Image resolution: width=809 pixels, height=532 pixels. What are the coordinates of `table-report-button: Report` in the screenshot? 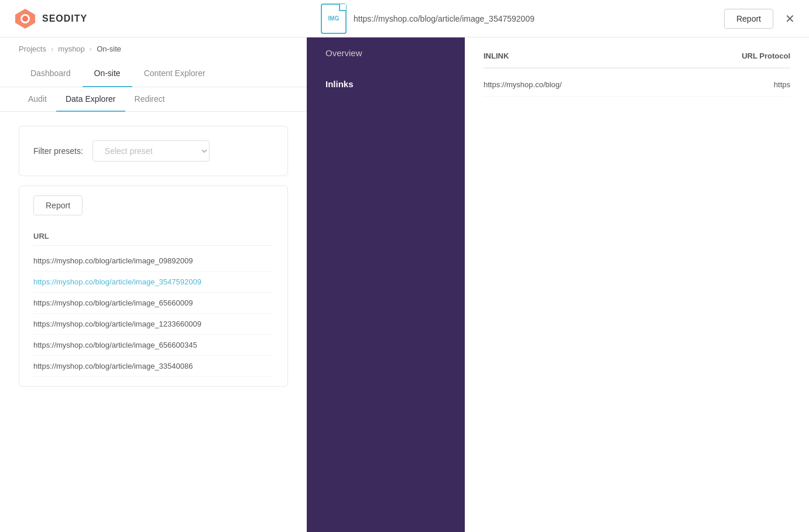 It's located at (58, 205).